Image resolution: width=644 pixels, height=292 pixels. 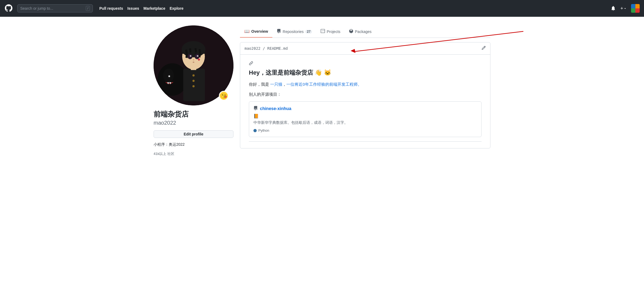 I want to click on project-card-description: 中华新华字典数据库。包括歇后语，成语，词语，汉字。, so click(x=365, y=123).